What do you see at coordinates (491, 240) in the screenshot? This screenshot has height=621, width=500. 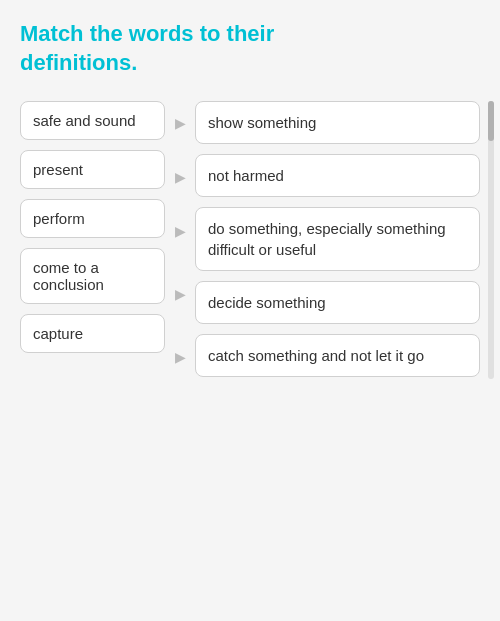 I see `scrollbar-track` at bounding box center [491, 240].